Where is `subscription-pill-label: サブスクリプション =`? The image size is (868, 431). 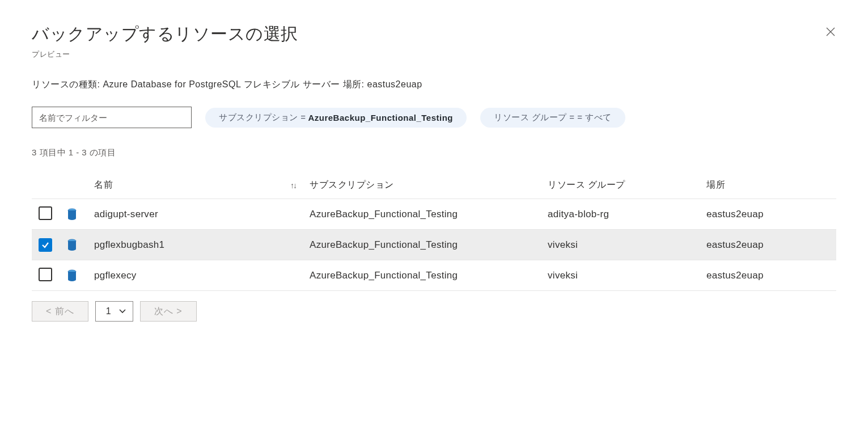
subscription-pill-label: サブスクリプション = is located at coordinates (262, 118).